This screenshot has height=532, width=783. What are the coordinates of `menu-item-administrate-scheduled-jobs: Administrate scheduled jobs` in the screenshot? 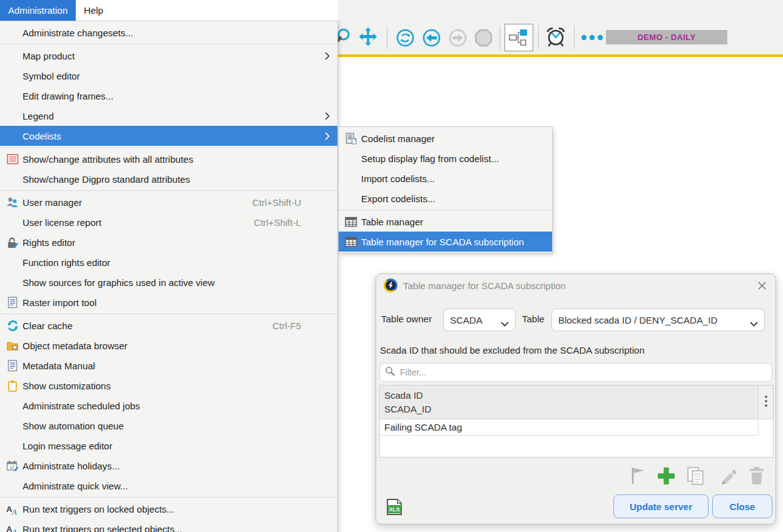 It's located at (169, 406).